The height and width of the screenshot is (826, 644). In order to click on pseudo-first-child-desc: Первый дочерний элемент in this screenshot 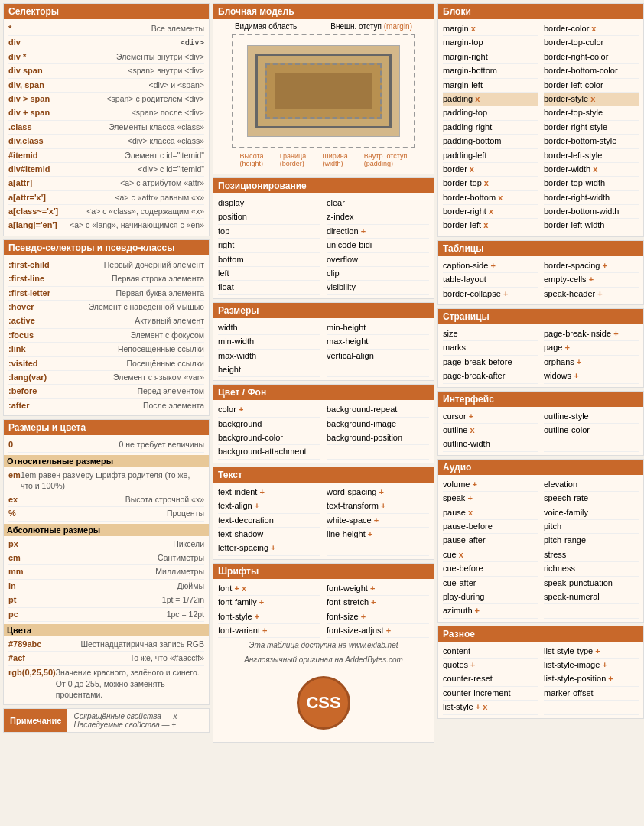, I will do `click(154, 265)`.